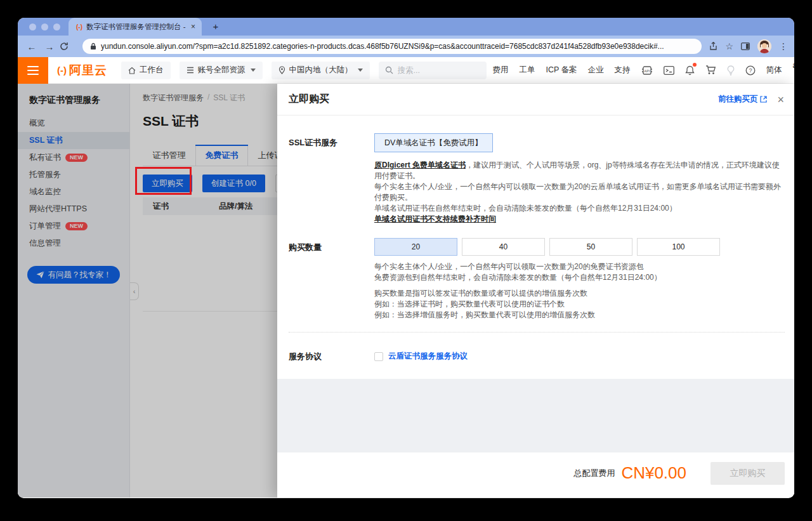 The height and width of the screenshot is (521, 812). What do you see at coordinates (152, 70) in the screenshot?
I see `workbench-label: 工作台` at bounding box center [152, 70].